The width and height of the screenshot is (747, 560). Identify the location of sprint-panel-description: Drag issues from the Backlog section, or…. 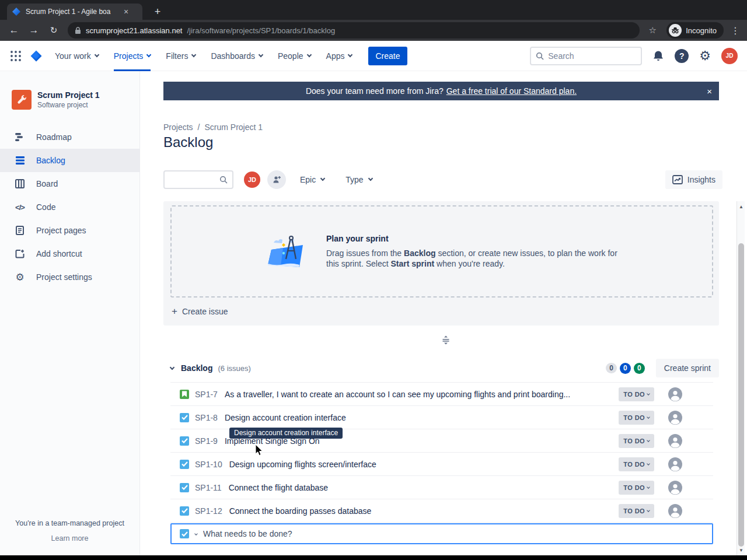
(472, 258).